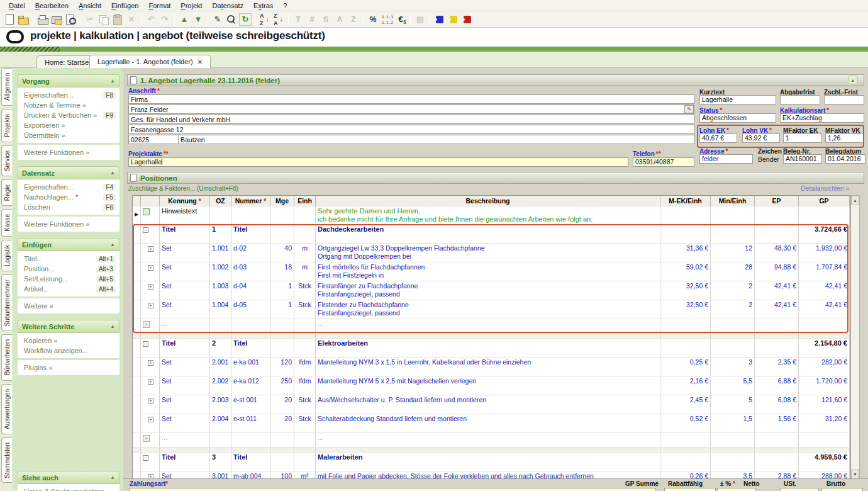 The width and height of the screenshot is (868, 491). I want to click on menu-format: Format, so click(160, 6).